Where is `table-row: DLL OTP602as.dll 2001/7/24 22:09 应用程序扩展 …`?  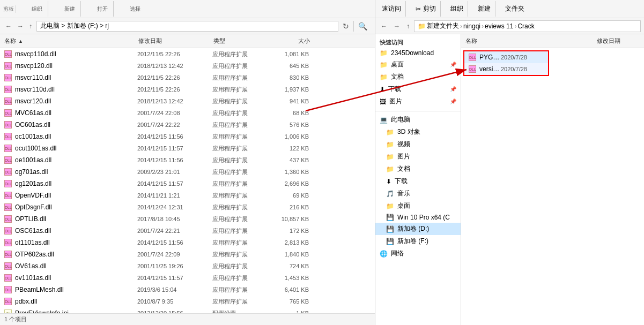
table-row: DLL OTP602as.dll 2001/7/24 22:09 应用程序扩展 … is located at coordinates (188, 254).